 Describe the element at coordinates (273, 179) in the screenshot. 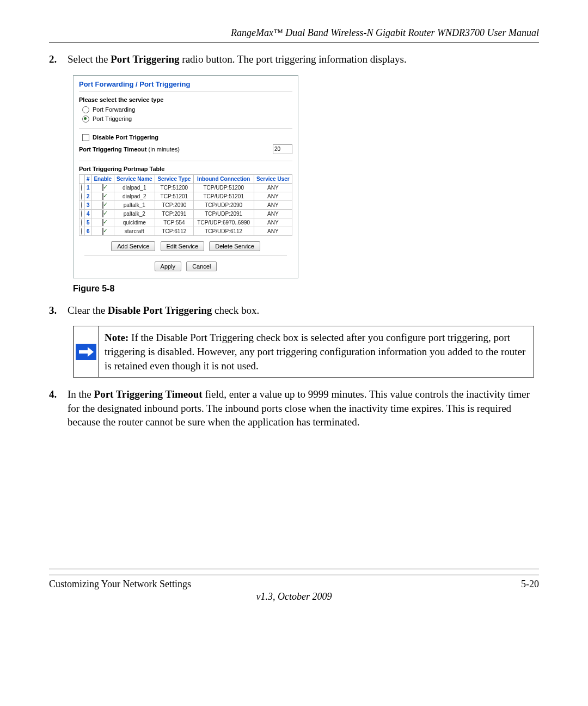

I see `col-service-user: Service User` at that location.